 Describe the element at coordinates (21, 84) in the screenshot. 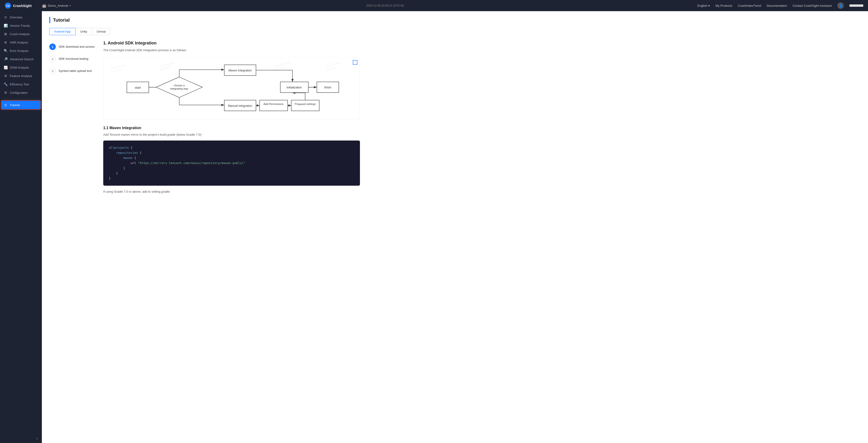

I see `sidebar-item-efficiency-tool: 🔧 Efficiency Tool` at that location.